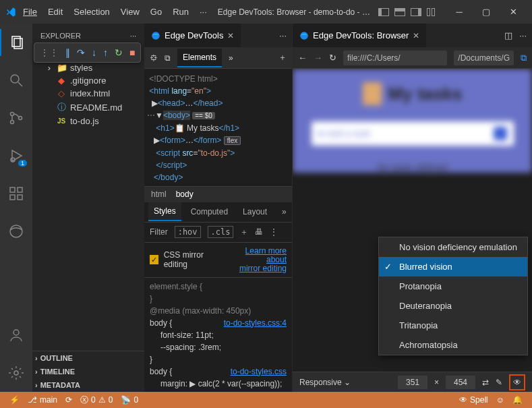 Image resolution: width=532 pixels, height=408 pixels. I want to click on status-sync: ⟳, so click(69, 400).